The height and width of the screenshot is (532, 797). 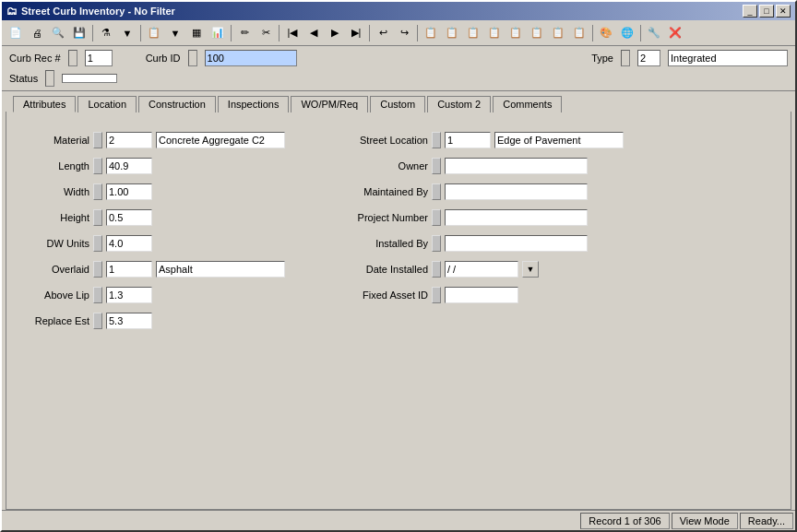 I want to click on overlaid-value, so click(x=220, y=269).